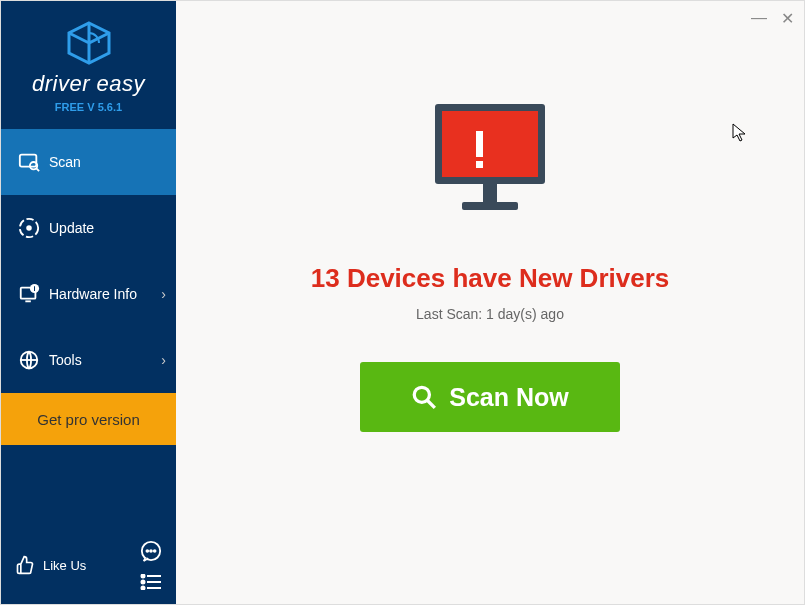 This screenshot has height=605, width=805. I want to click on minimize-button: —, so click(759, 18).